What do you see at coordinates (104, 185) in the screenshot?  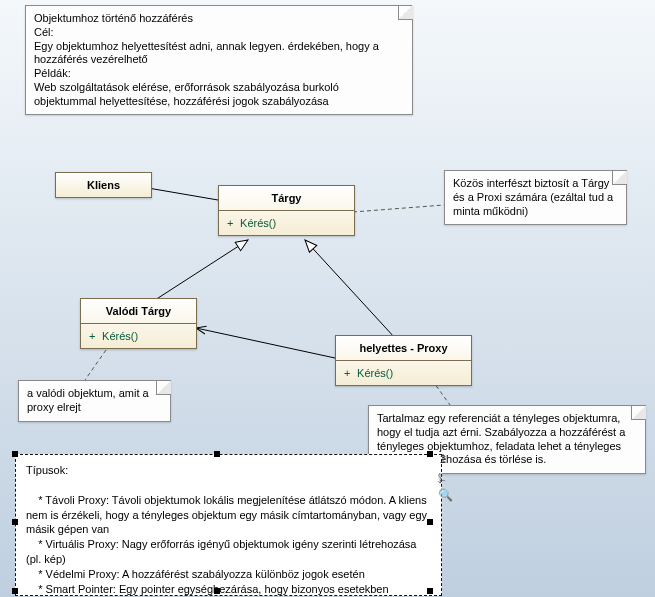 I see `class-title: Kliens` at bounding box center [104, 185].